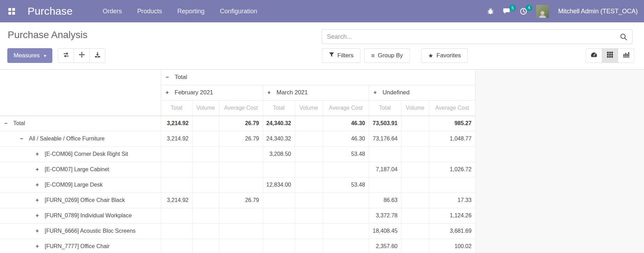  Describe the element at coordinates (80, 123) in the screenshot. I see `pivot-row-header: −Total` at that location.